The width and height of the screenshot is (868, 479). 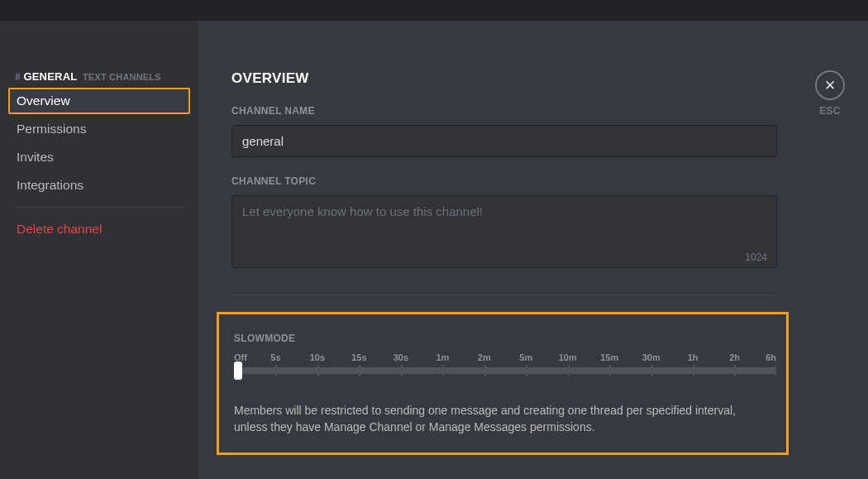 I want to click on tick-label: 15m, so click(x=609, y=357).